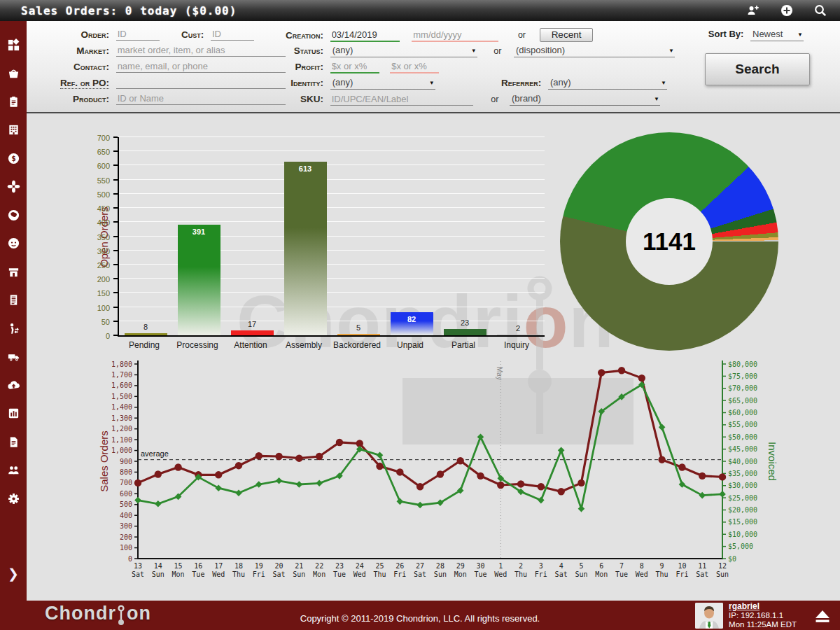 Image resolution: width=840 pixels, height=630 pixels. Describe the element at coordinates (455, 35) in the screenshot. I see `creation-end-input` at that location.